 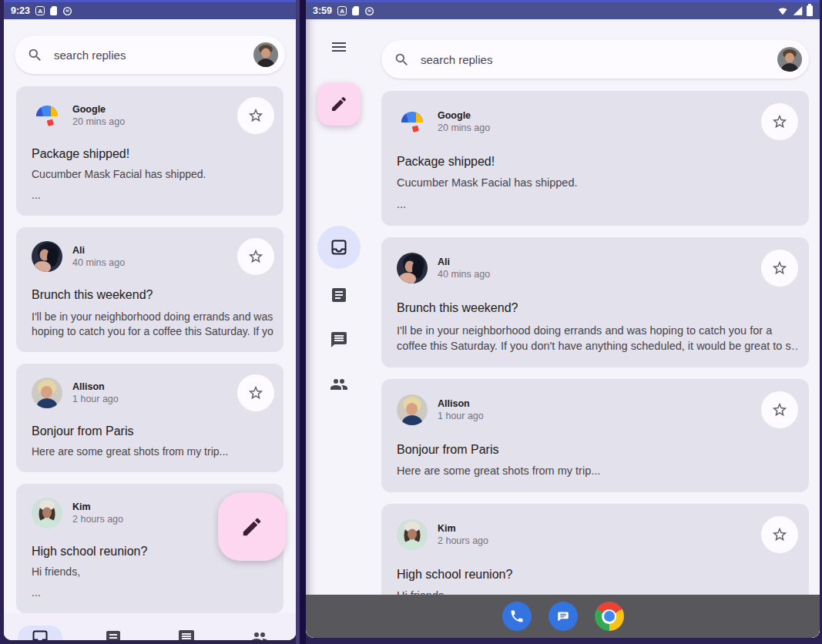 What do you see at coordinates (339, 47) in the screenshot?
I see `hamburger-menu-icon` at bounding box center [339, 47].